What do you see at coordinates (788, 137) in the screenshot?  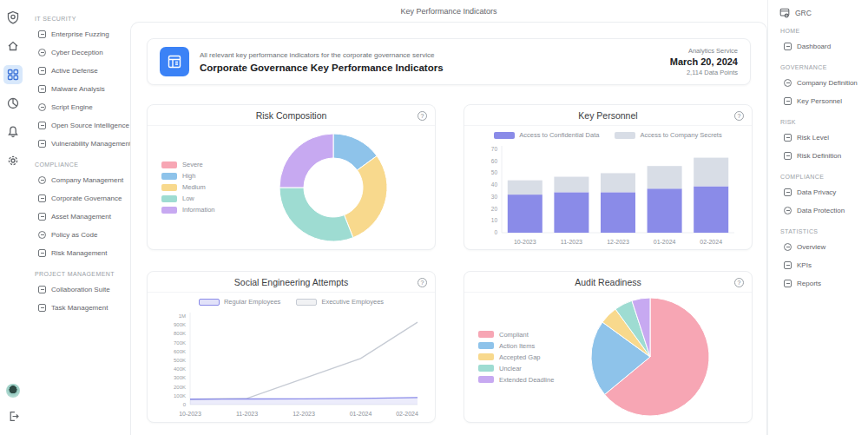 I see `risk-level-icon` at bounding box center [788, 137].